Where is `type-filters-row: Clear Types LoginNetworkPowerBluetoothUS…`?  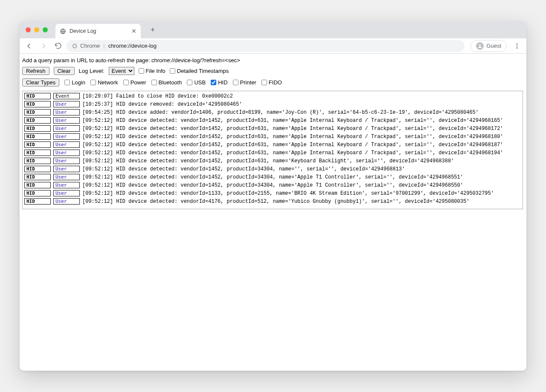
type-filters-row: Clear Types LoginNetworkPowerBluetoothUS… is located at coordinates (273, 83).